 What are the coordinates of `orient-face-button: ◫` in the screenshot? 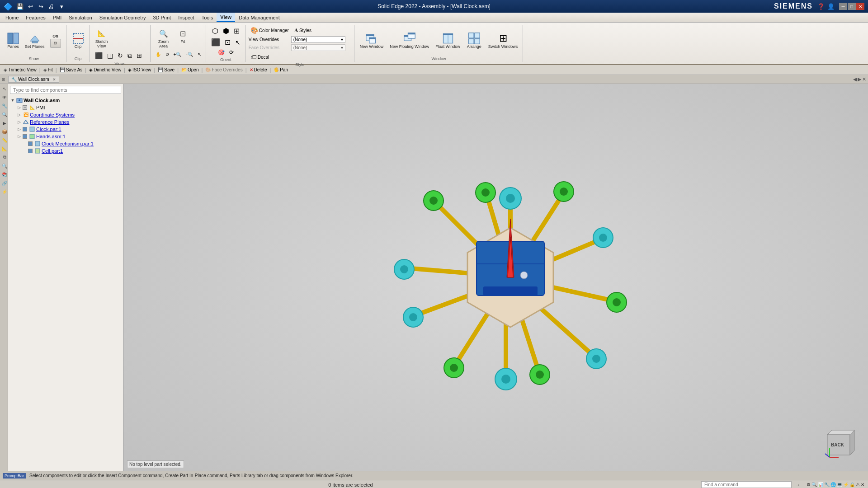 It's located at (110, 56).